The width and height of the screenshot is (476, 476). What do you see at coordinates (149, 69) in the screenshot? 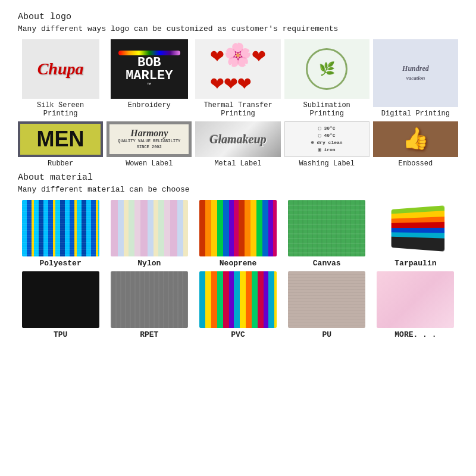
I see `embroidery-image: BOB MARLEY ™` at bounding box center [149, 69].